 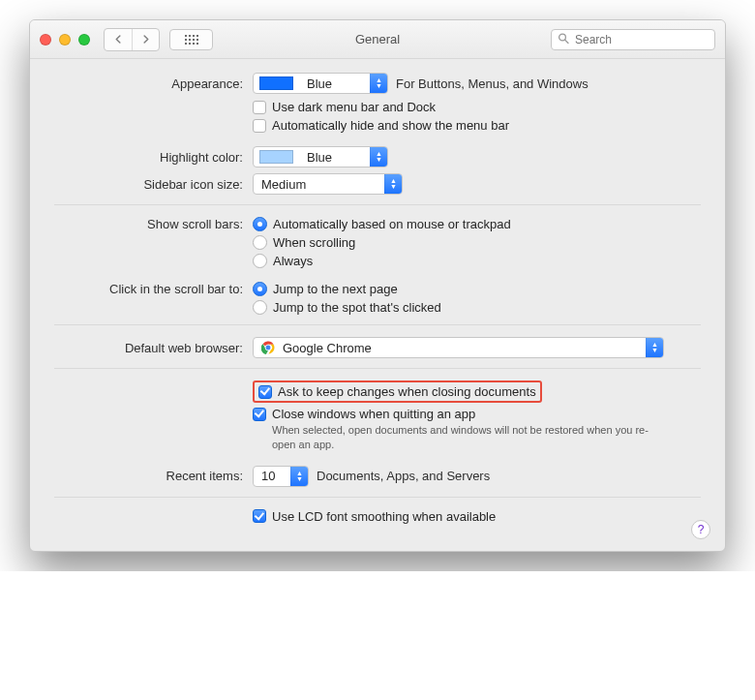 I want to click on font-smoothing-checkbox: Use LCD font smoothing when available, so click(x=374, y=517).